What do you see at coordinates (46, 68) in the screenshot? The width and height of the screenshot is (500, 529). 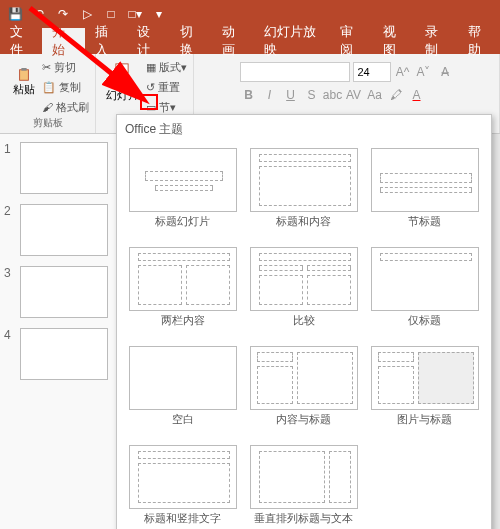 I see `scissors-icon: ✂` at bounding box center [46, 68].